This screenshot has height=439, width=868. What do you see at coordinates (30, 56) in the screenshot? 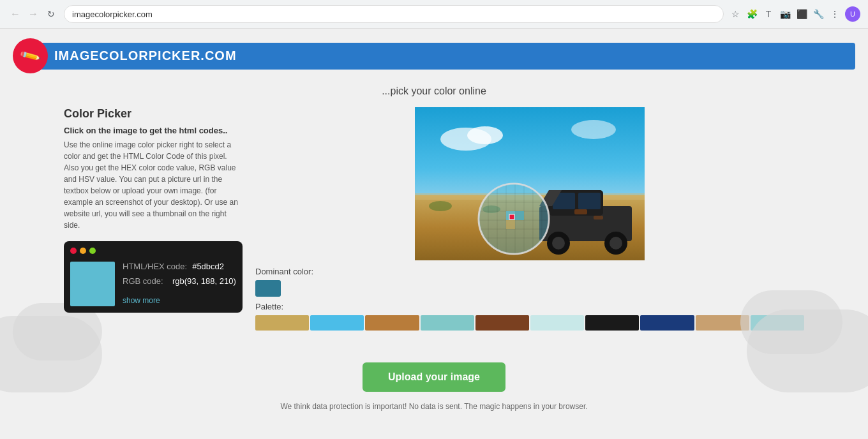
I see `pencil-icon: ✏️` at bounding box center [30, 56].